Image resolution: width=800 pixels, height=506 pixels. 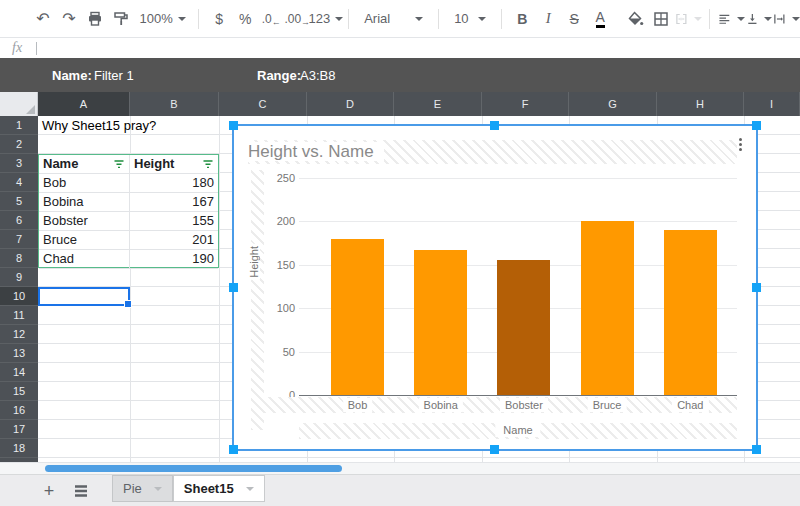 I want to click on increase-decimal-button: .00→, so click(x=297, y=19).